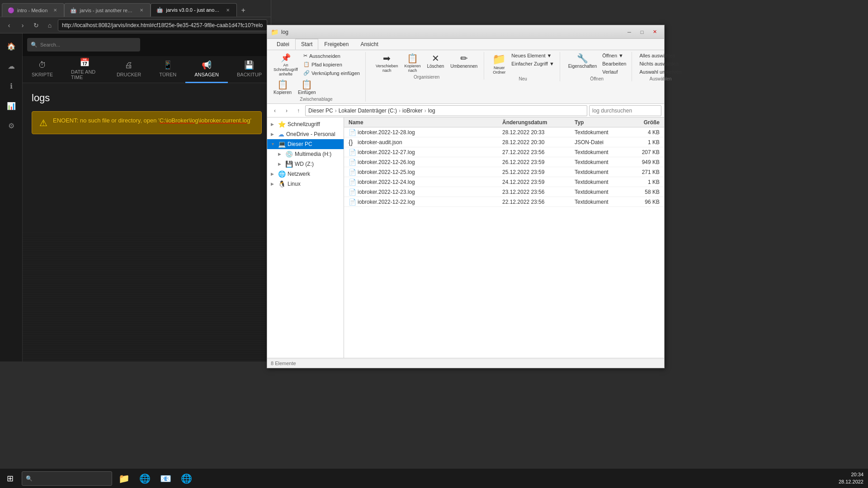 Image resolution: width=868 pixels, height=488 pixels. What do you see at coordinates (129, 70) in the screenshot?
I see `nav-drucker: 🖨 DRUCKER` at bounding box center [129, 70].